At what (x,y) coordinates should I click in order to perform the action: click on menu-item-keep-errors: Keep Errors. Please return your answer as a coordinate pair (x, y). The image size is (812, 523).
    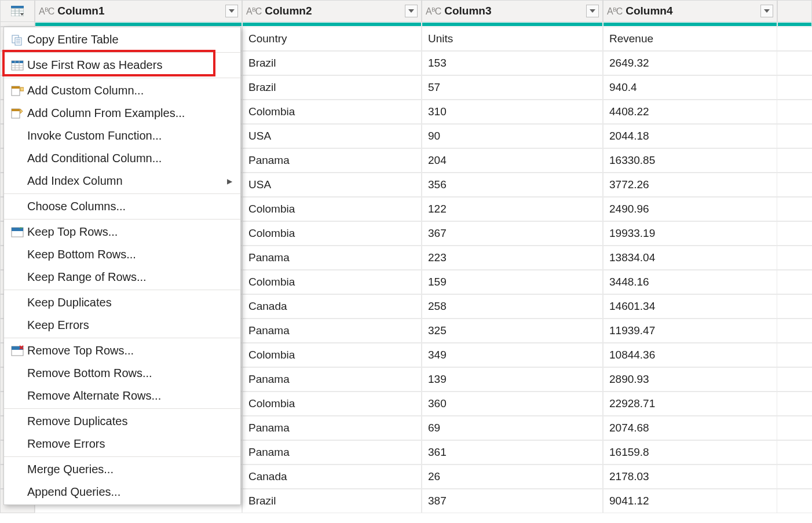
    Looking at the image, I should click on (122, 325).